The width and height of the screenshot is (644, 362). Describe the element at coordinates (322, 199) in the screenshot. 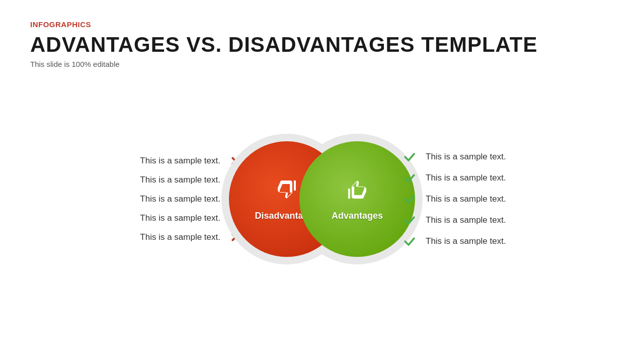

I see `venn-outer: Disadvantages Advantages` at that location.